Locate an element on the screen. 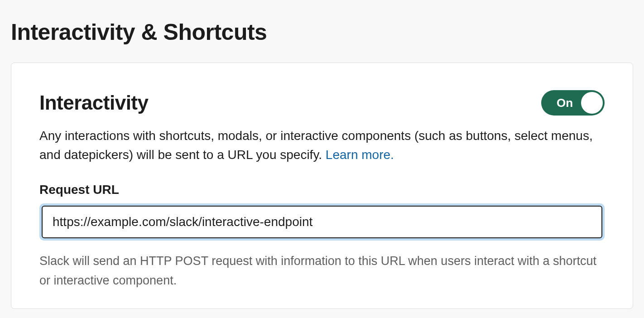  section-description: Any interactions with shortcuts, modals,… is located at coordinates (322, 145).